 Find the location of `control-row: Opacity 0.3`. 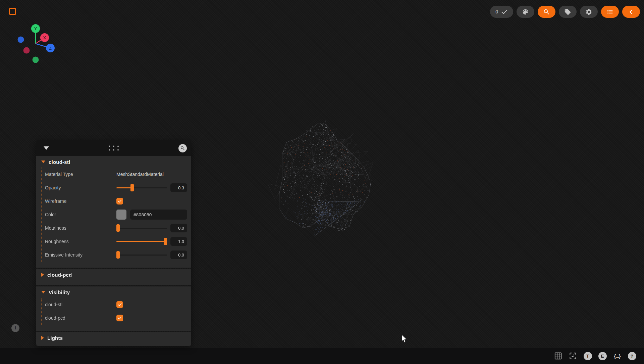

control-row: Opacity 0.3 is located at coordinates (116, 188).